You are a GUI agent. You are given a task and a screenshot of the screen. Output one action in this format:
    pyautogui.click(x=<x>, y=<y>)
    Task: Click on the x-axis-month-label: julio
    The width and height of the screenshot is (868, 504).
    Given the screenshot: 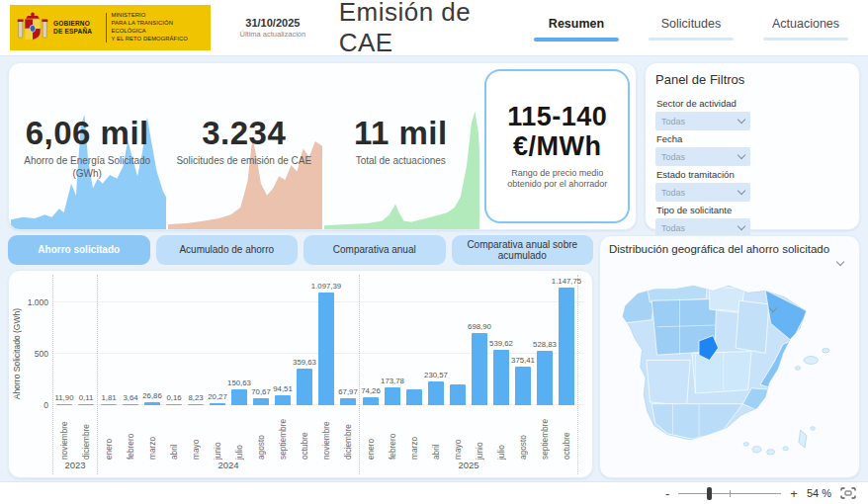 What is the action you would take?
    pyautogui.click(x=239, y=434)
    